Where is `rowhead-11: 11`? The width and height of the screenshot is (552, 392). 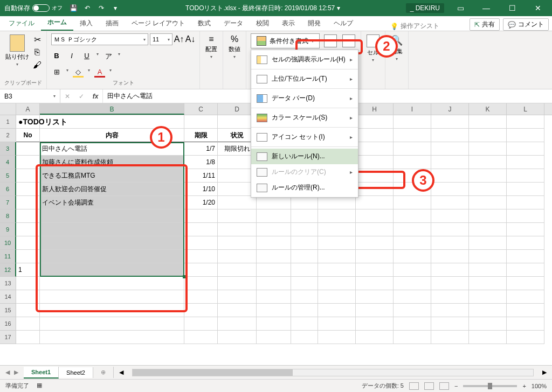 rowhead-11: 11 is located at coordinates (8, 256).